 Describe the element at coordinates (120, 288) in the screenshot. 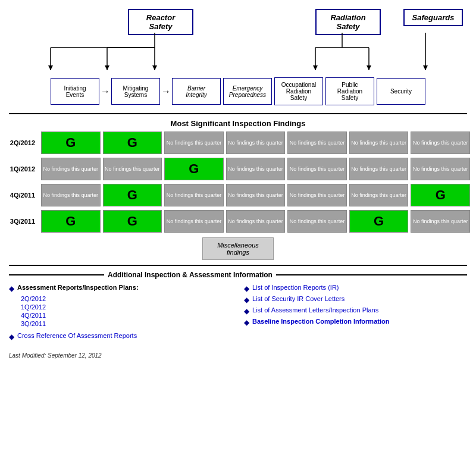

I see `assessment-reports-header: ◆ Assessment Reports/Inspection Plans:` at that location.